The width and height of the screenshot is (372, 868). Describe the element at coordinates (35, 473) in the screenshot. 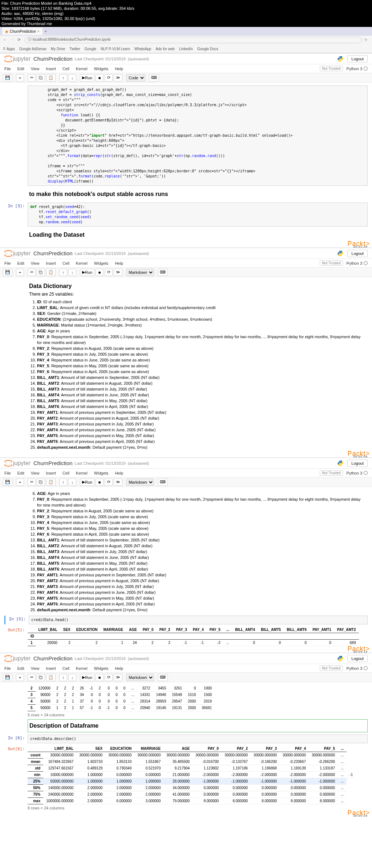

I see `menu-view: View` at that location.